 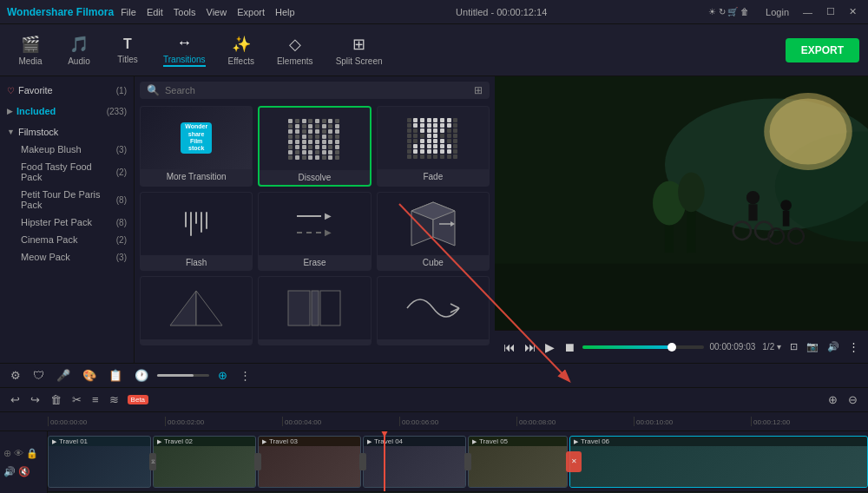 I want to click on minimize-button: —, so click(x=807, y=12).